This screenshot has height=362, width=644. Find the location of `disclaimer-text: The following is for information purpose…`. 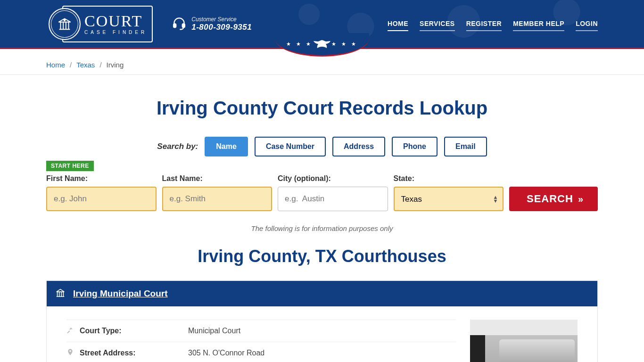

disclaimer-text: The following is for information purpose… is located at coordinates (322, 228).